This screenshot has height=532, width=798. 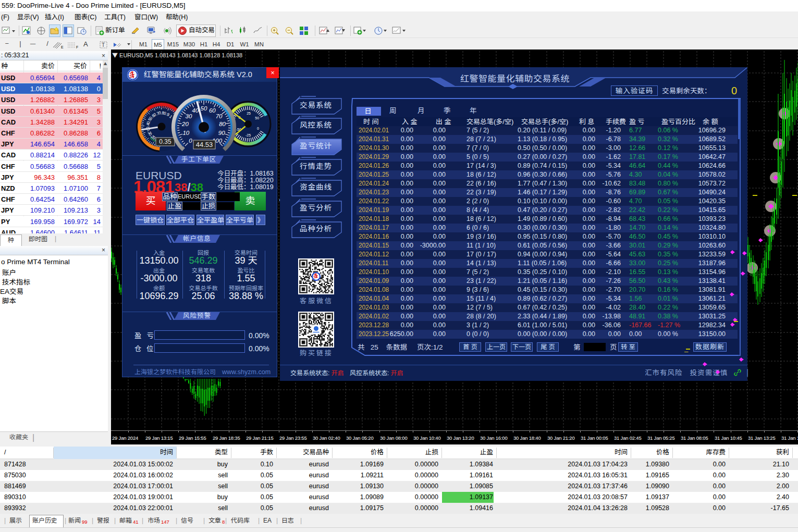 I want to click on svg-text: 25, so click(x=249, y=114).